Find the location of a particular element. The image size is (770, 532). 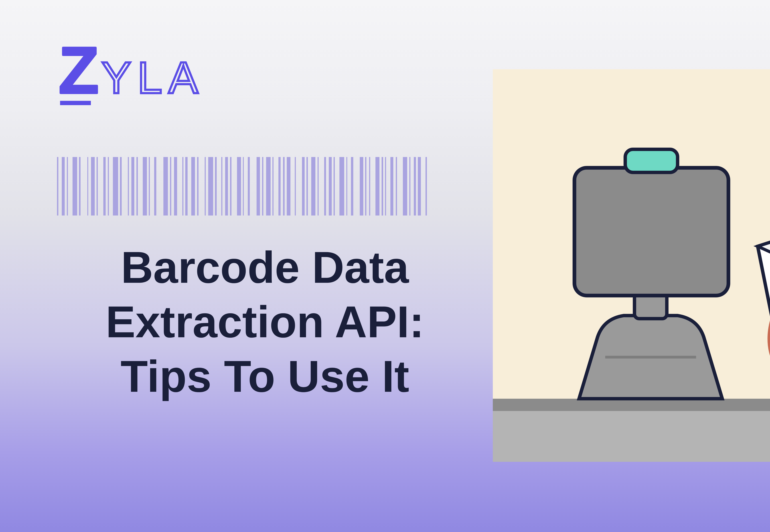

headline-line-3: Tips To Use It is located at coordinates (265, 376).